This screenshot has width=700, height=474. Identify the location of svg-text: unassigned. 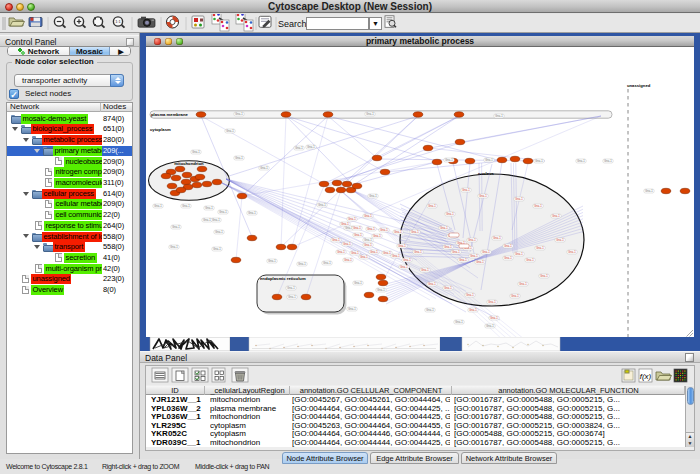
(639, 86).